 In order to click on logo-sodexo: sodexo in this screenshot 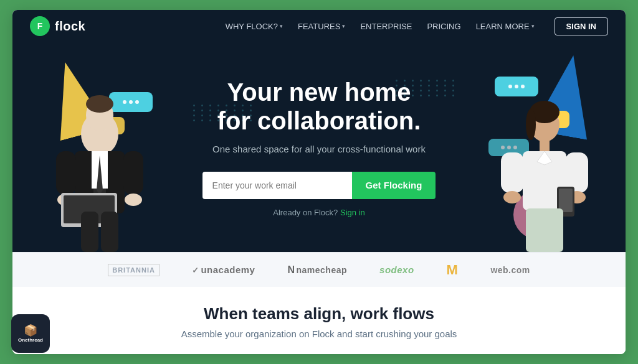, I will do `click(397, 270)`.